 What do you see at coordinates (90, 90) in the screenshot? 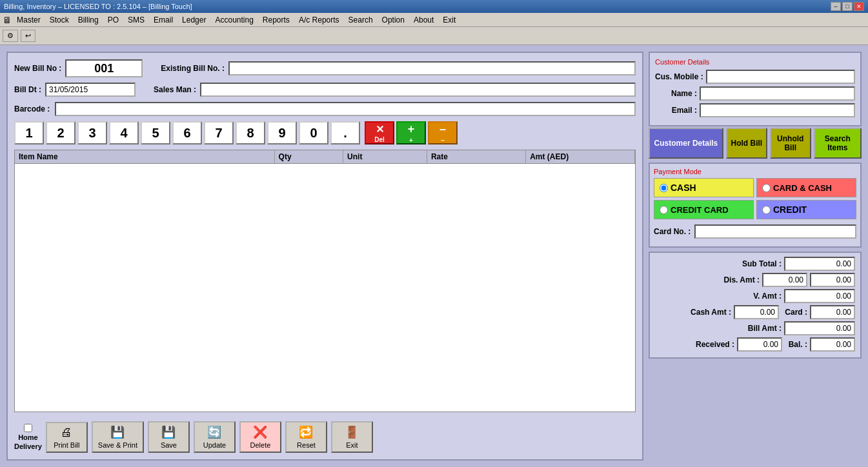
I see `bill-dt-select: 31/05/2015` at bounding box center [90, 90].